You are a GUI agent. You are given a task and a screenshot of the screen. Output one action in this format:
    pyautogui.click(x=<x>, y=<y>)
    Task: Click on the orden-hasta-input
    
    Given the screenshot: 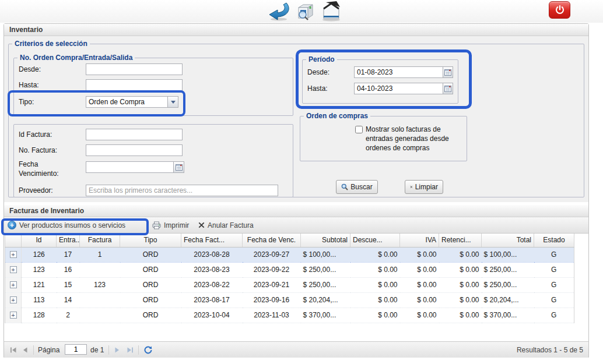 What is the action you would take?
    pyautogui.click(x=134, y=85)
    